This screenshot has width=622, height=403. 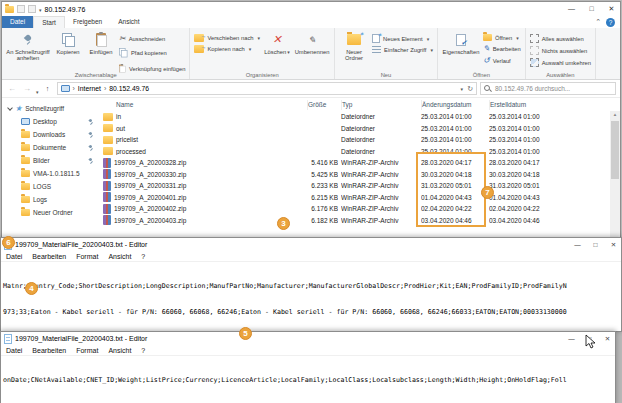 I want to click on explorer-app-icon, so click(x=10, y=10).